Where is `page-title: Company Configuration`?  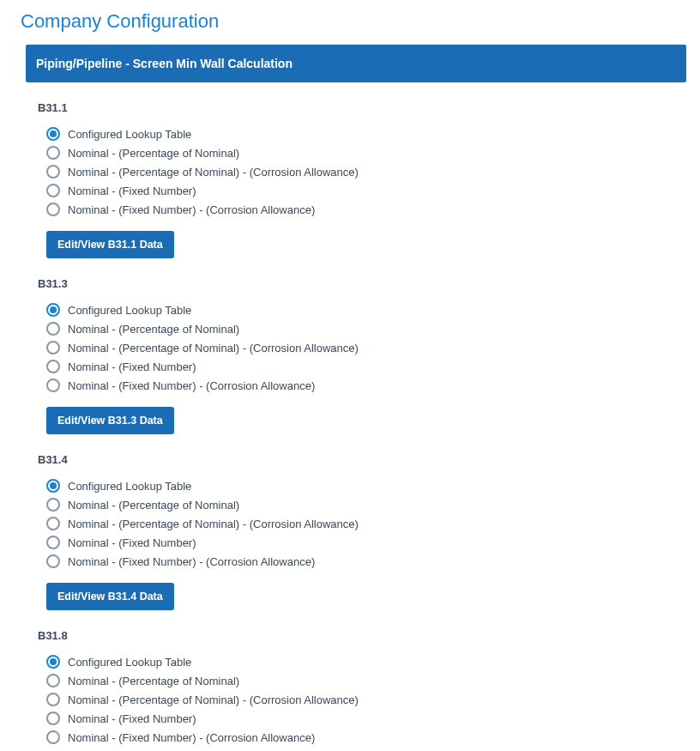
page-title: Company Configuration is located at coordinates (353, 21).